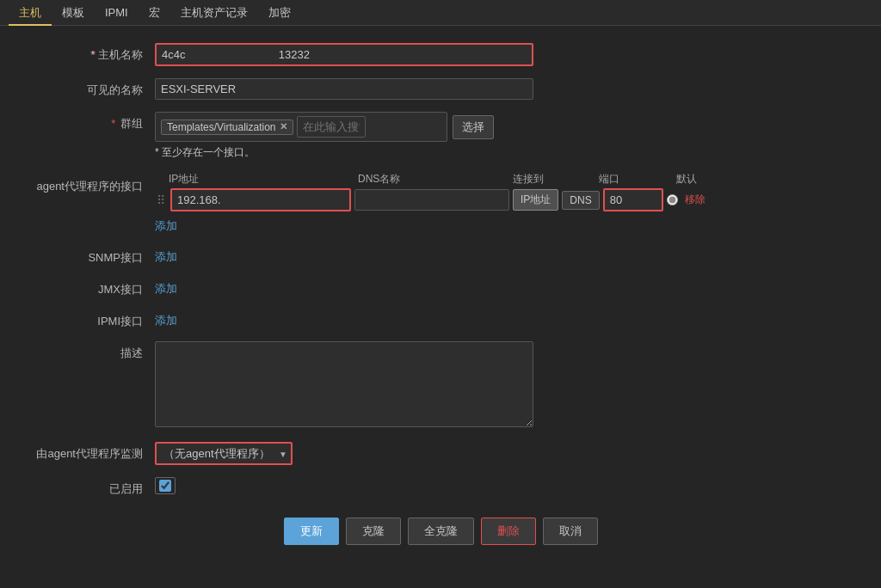  I want to click on nav-macro: 宏, so click(155, 13).